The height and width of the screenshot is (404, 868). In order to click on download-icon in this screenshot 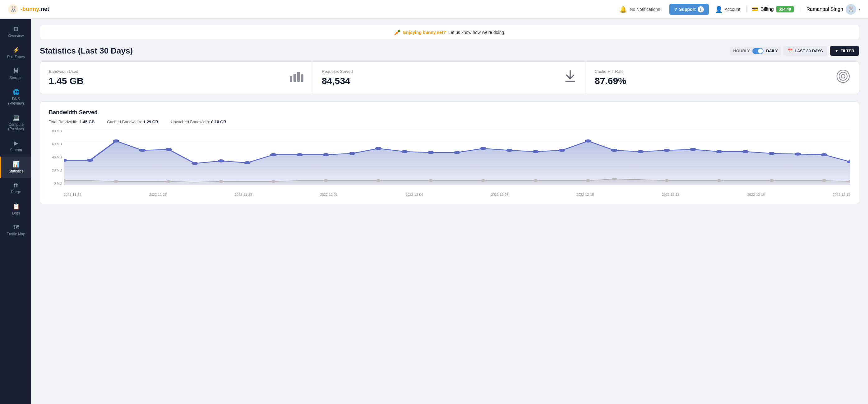, I will do `click(570, 78)`.